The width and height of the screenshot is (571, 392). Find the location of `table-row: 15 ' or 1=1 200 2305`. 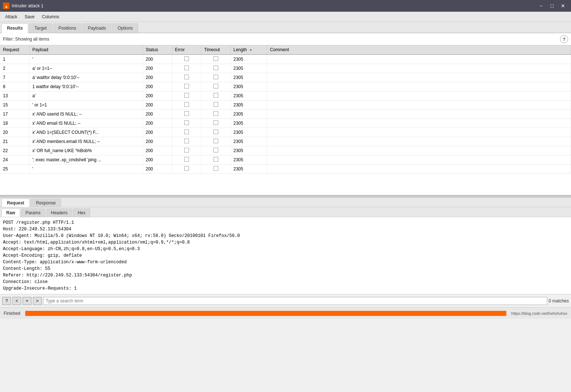

table-row: 15 ' or 1=1 200 2305 is located at coordinates (286, 105).